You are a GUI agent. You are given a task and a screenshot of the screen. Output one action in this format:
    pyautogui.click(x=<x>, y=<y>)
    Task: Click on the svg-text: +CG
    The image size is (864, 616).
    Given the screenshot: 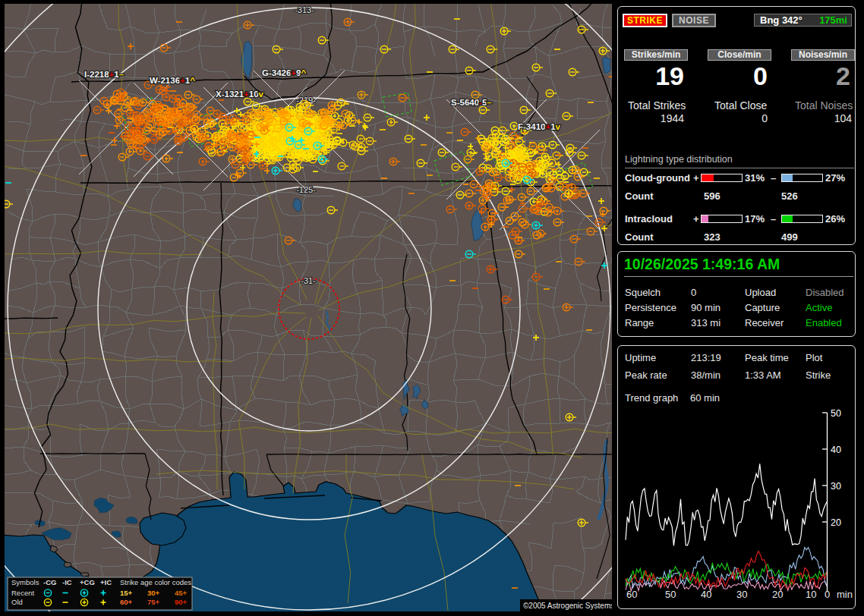 What is the action you would take?
    pyautogui.click(x=87, y=583)
    